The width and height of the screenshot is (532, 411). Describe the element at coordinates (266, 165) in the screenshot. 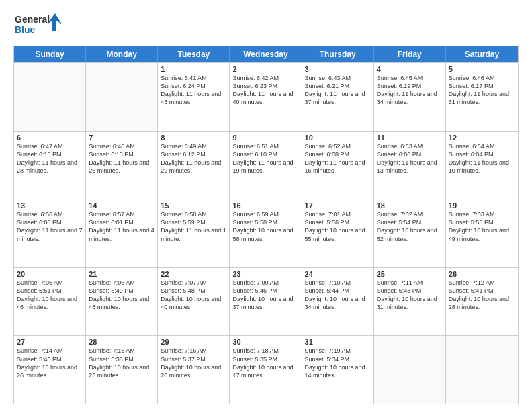

I see `calendar-cell-day-9: 9Sunrise: 6:51 AM Sunset: 6:10 PM Daylig…` at that location.